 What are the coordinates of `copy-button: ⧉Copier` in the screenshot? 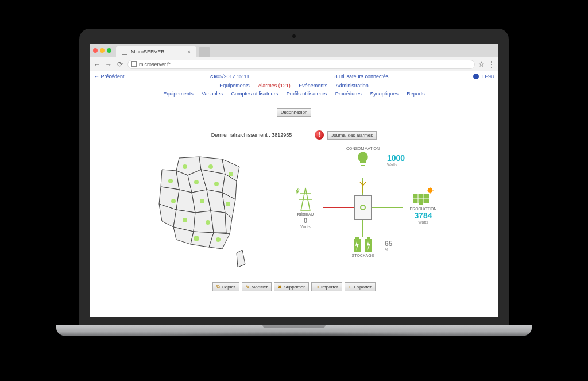 It's located at (226, 287).